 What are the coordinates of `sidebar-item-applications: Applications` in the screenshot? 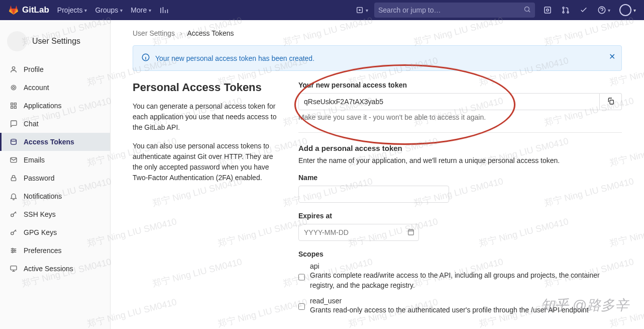 It's located at (55, 106).